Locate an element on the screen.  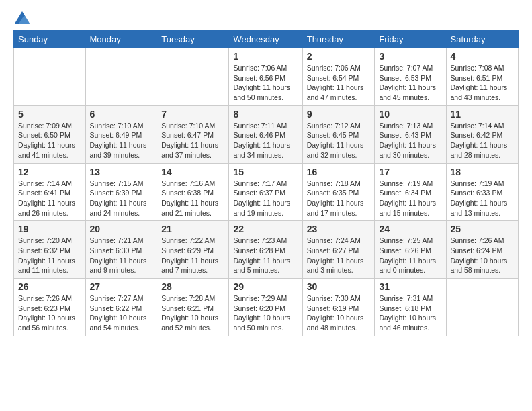
day-number: 1 is located at coordinates (265, 56).